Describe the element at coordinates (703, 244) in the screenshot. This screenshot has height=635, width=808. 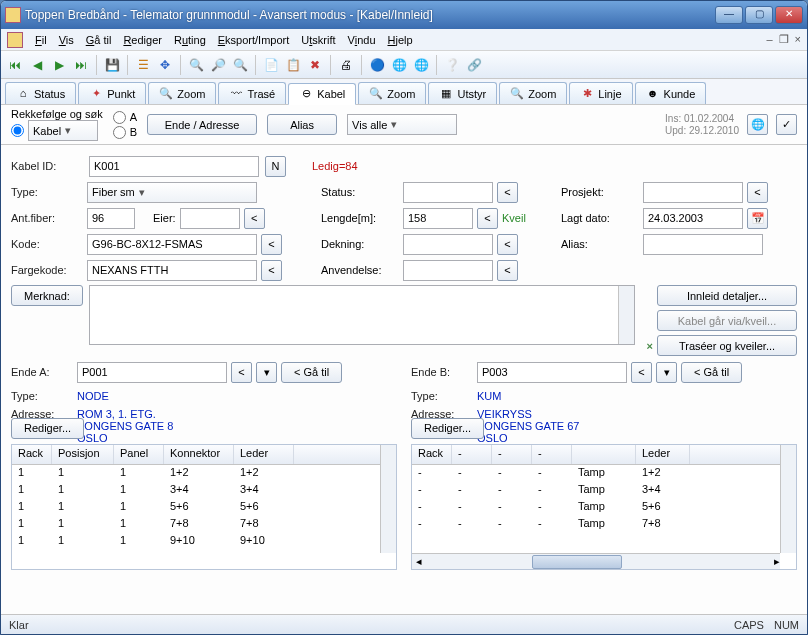
I see `alias-input` at that location.